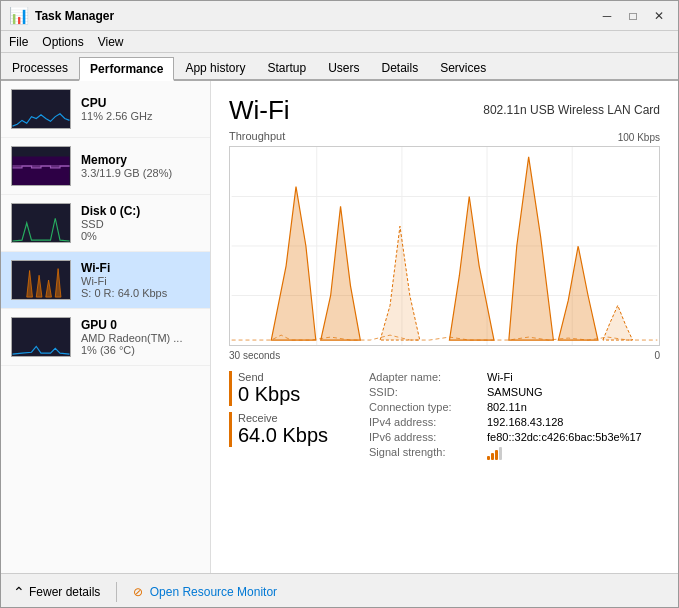 This screenshot has height=608, width=679. Describe the element at coordinates (286, 67) in the screenshot. I see `tab-startup: Startup` at that location.